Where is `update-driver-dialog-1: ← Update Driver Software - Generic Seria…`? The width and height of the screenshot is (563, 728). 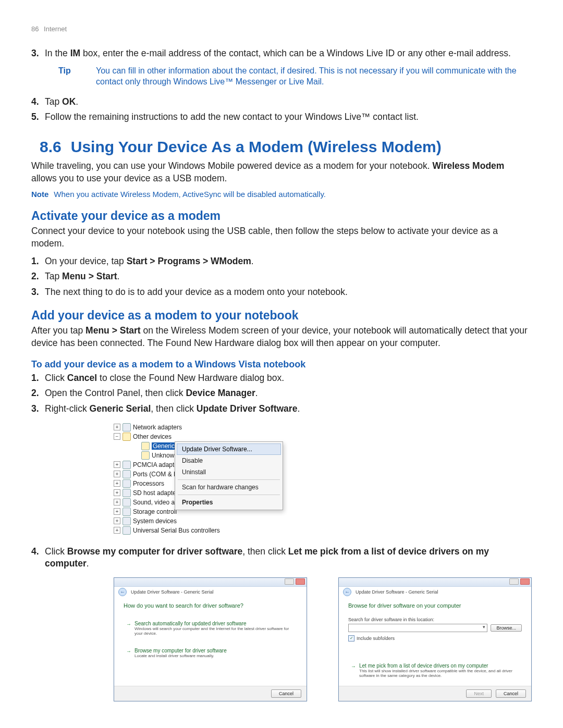
update-driver-dialog-1: ← Update Driver Software - Generic Seria… is located at coordinates (211, 639).